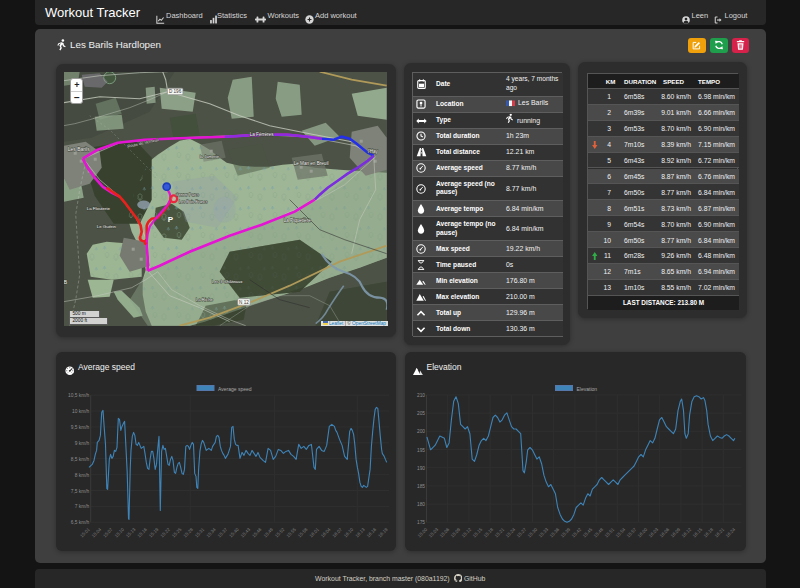  Describe the element at coordinates (143, 532) in the screenshot. I see `svg-text: 15:16` at that location.